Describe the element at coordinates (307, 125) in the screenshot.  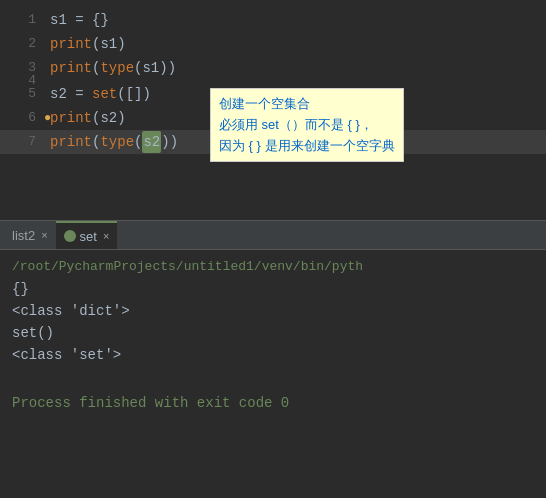
I see `tooltip-annotation: 创建一个空集合 必须用 set（）而不是 { }， 因为 { } 是用来创建一个…` at that location.